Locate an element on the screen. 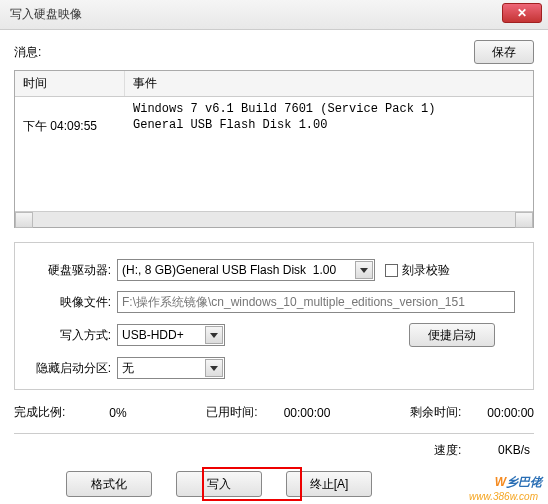 This screenshot has width=548, height=504. save-button: 保存 is located at coordinates (504, 52).